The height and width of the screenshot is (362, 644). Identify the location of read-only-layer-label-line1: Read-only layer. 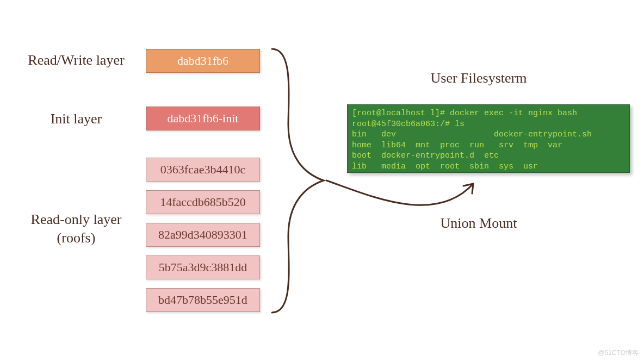
(76, 220).